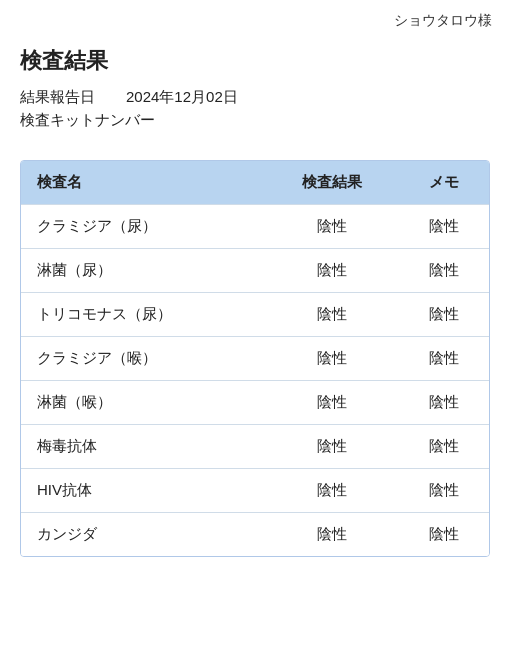  What do you see at coordinates (142, 535) in the screenshot?
I see `cell-test-name: カンジダ` at bounding box center [142, 535].